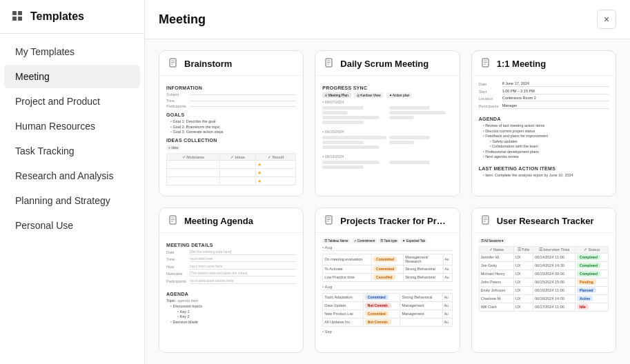 The width and height of the screenshot is (630, 364). What do you see at coordinates (384, 63) in the screenshot?
I see `template-title-scrum: Daily Scrum Meeting` at bounding box center [384, 63].